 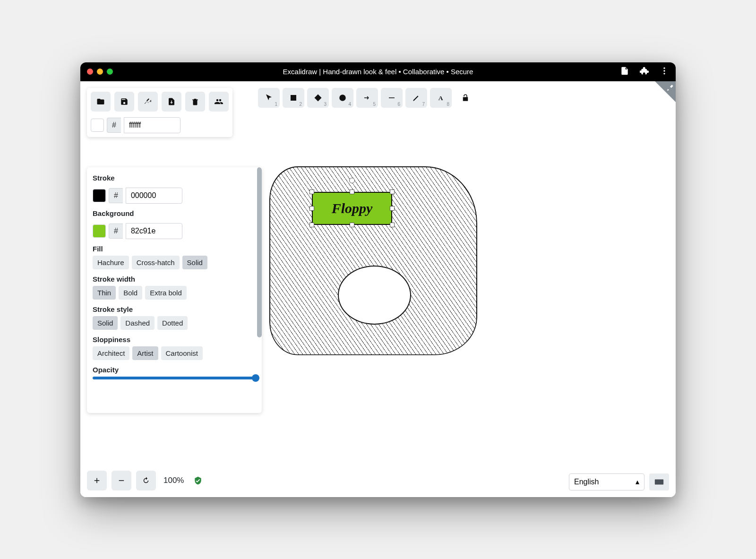 What do you see at coordinates (182, 353) in the screenshot?
I see `sloppiness-cartoonist: Cartoonist` at bounding box center [182, 353].